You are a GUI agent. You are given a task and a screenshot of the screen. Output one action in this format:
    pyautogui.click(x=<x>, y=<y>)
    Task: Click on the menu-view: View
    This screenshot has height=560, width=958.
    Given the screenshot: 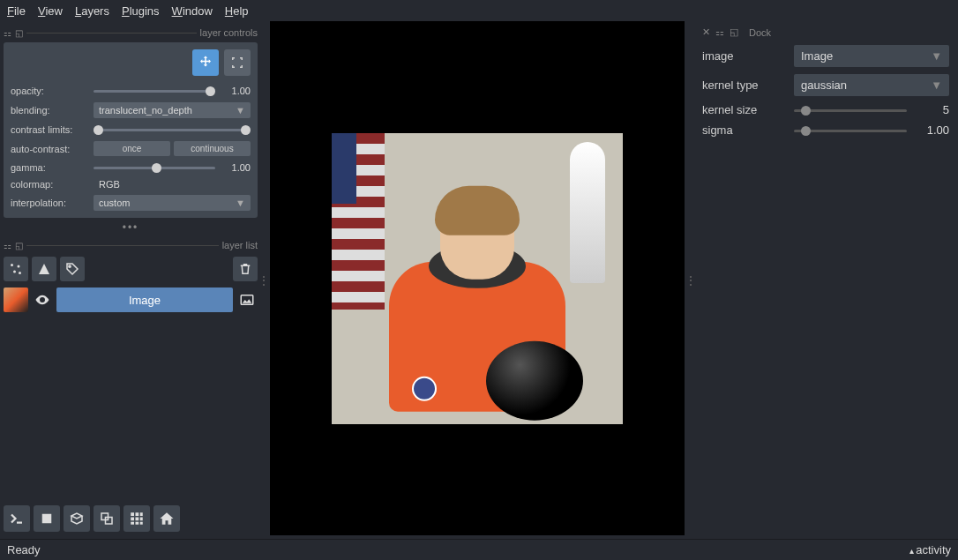 What is the action you would take?
    pyautogui.click(x=50, y=11)
    